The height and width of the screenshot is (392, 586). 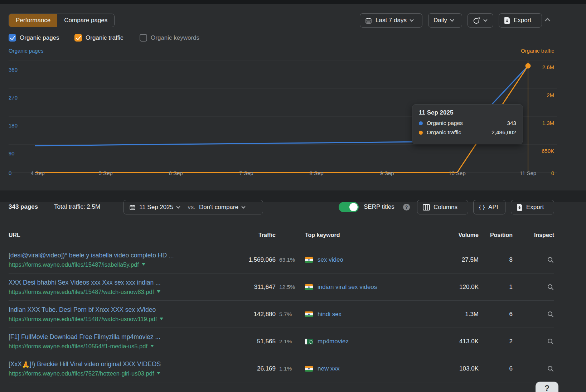 What do you see at coordinates (468, 123) in the screenshot?
I see `tooltip-row-organic-pages: Organic pages 343` at bounding box center [468, 123].